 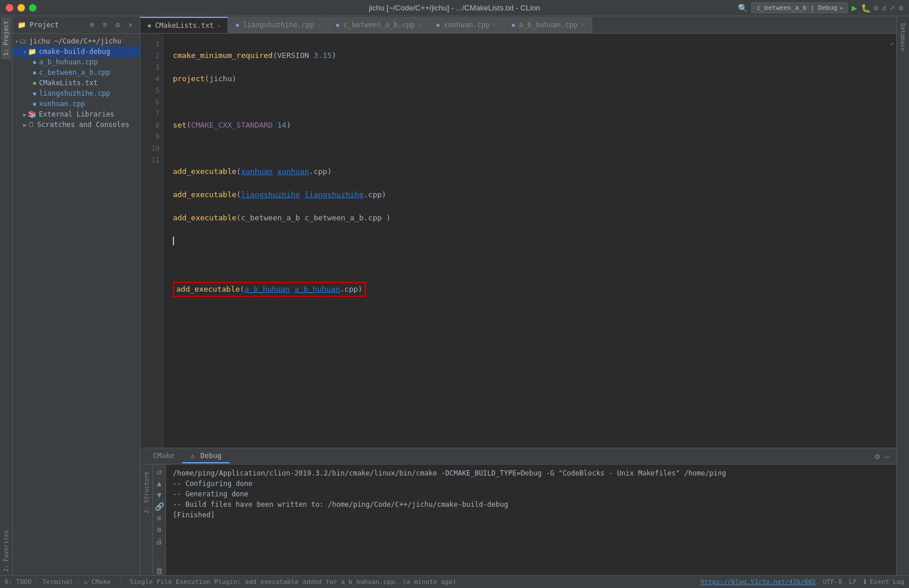 I want to click on link-button: 🔗, so click(x=160, y=506).